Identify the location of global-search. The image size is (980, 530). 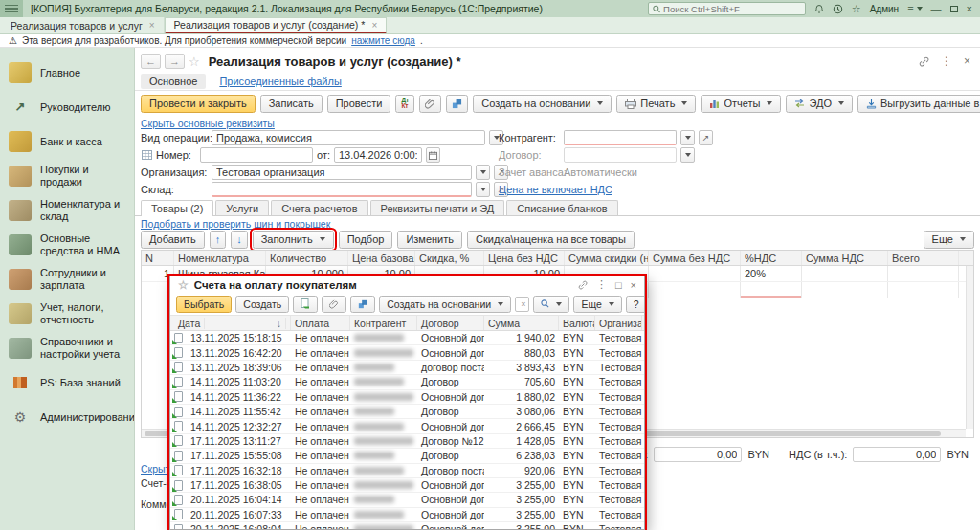
(727, 9).